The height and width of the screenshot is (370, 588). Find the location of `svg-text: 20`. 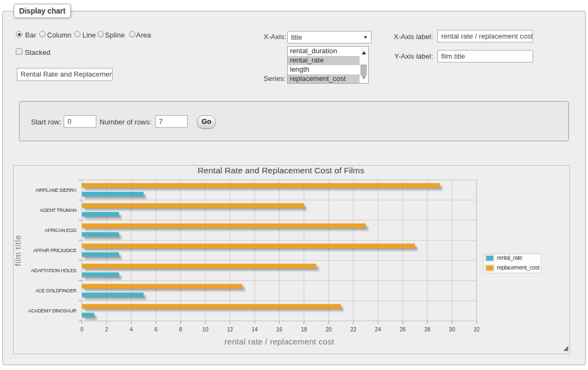

svg-text: 20 is located at coordinates (329, 329).